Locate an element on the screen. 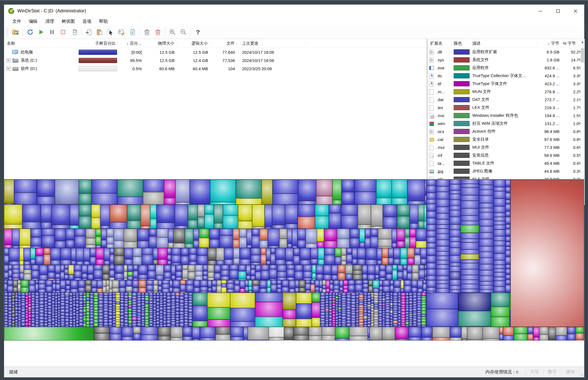 This screenshot has width=588, height=380. copy-path-button is located at coordinates (89, 32).